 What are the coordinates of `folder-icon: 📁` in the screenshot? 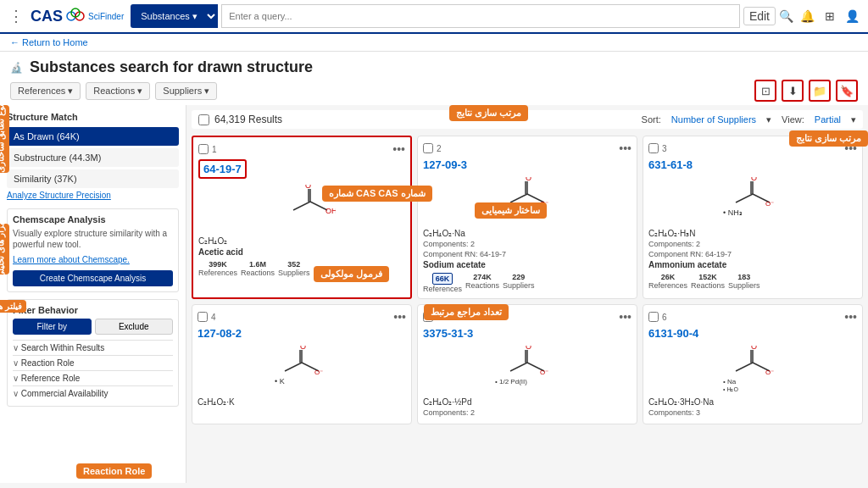 It's located at (820, 91).